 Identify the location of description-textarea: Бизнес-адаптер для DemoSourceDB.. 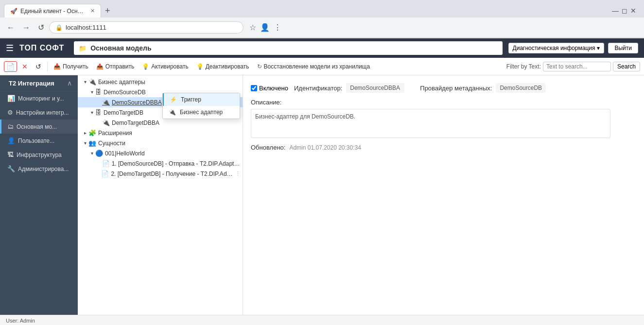
(431, 123).